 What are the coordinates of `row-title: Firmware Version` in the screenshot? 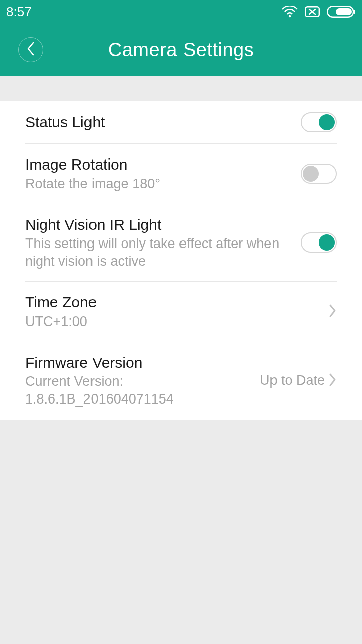 It's located at (139, 363).